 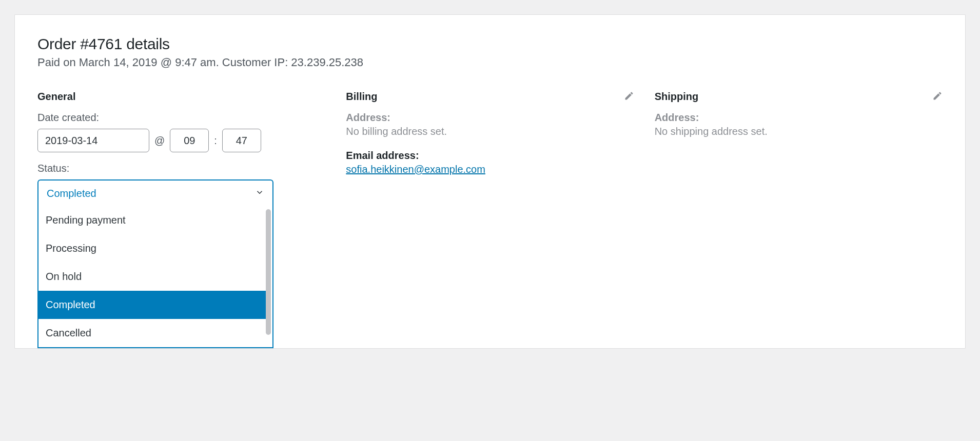 What do you see at coordinates (416, 169) in the screenshot?
I see `billing-email-link: sofia.heikkinen@example.com` at bounding box center [416, 169].